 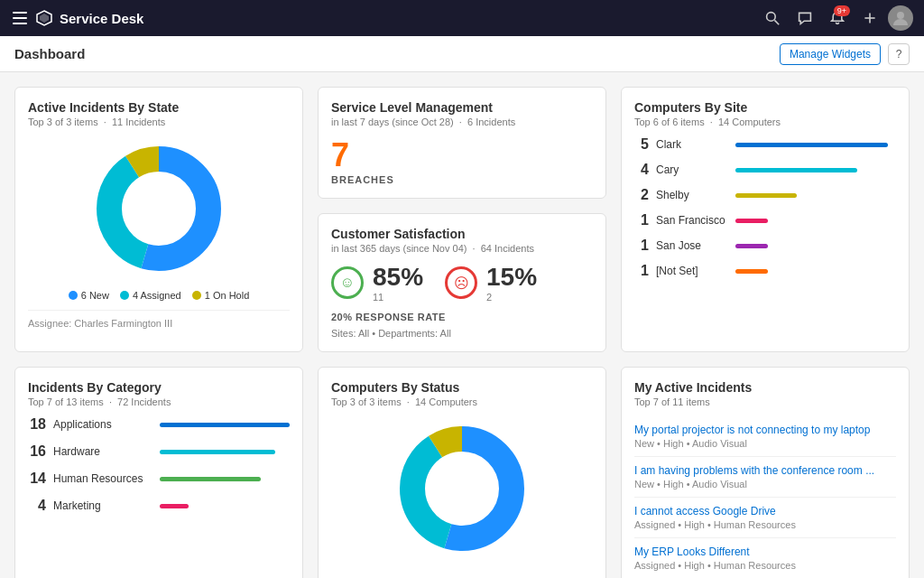 I want to click on computers-by-site-title: Computers By Site, so click(x=765, y=107).